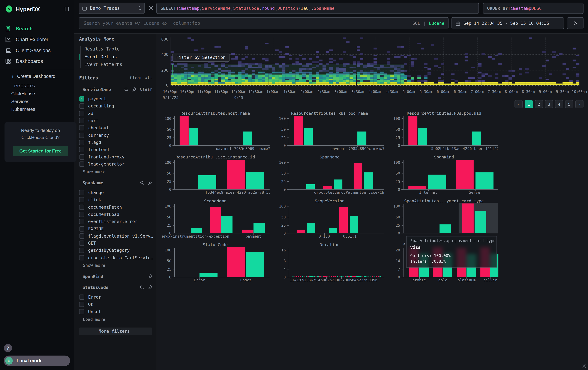  Describe the element at coordinates (116, 89) in the screenshot. I see `filter-group-header: ServiceNameClear` at that location.